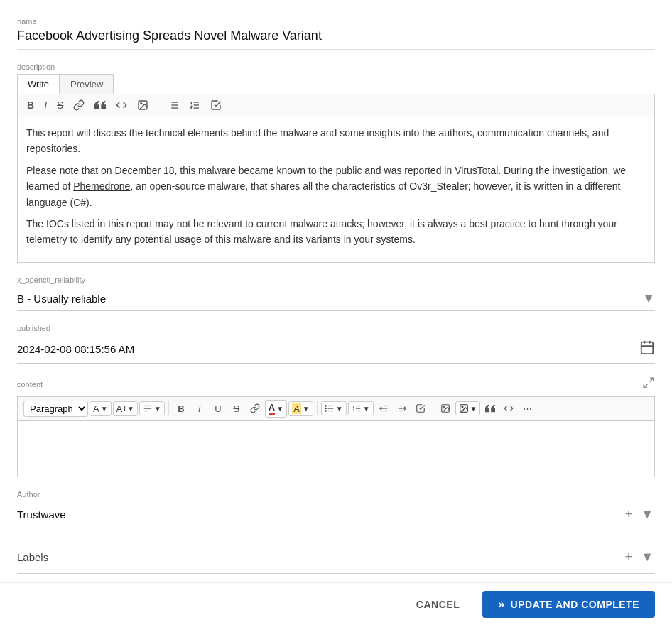 The height and width of the screenshot is (625, 672). What do you see at coordinates (79, 105) in the screenshot?
I see `desc-link-btn` at bounding box center [79, 105].